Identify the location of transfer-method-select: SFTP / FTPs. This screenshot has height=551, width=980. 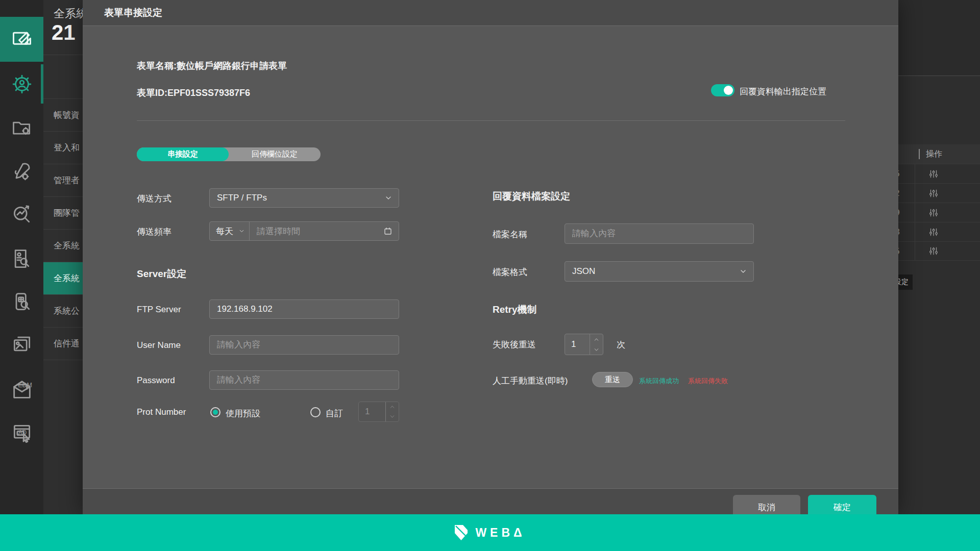
(304, 198).